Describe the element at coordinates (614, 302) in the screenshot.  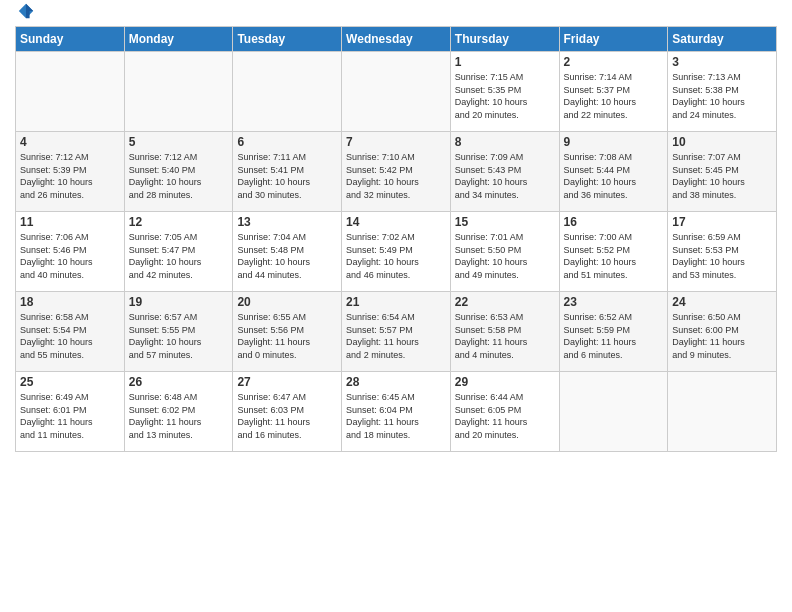
I see `day-number: 23` at that location.